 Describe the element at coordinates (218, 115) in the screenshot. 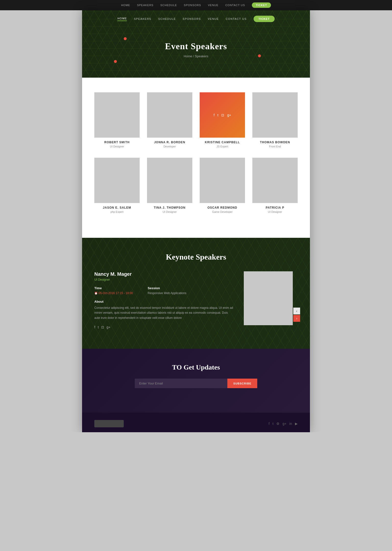

I see `twitter-icon: t` at that location.